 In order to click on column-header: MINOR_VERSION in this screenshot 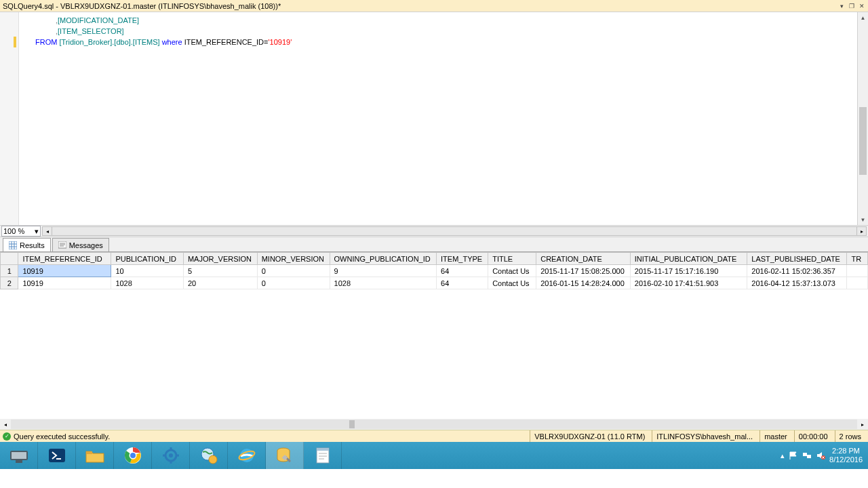, I will do `click(293, 259)`.